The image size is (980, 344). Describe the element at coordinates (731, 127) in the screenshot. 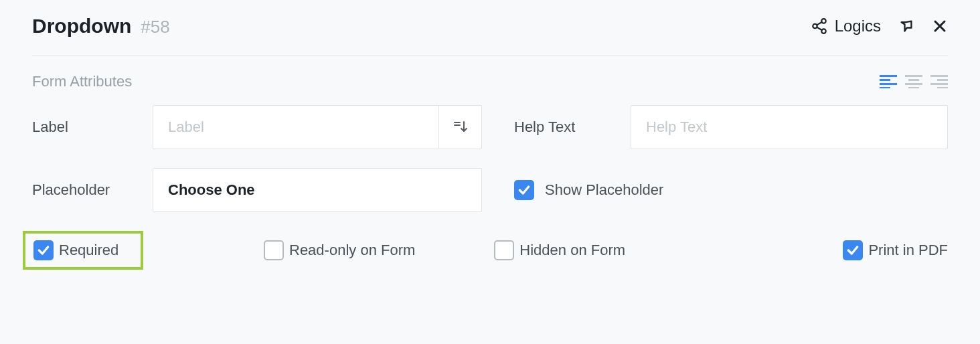

I see `helptext-col: Help Text` at that location.